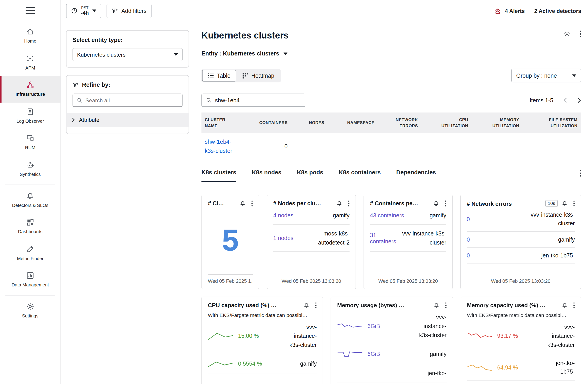 The image size is (588, 384). Describe the element at coordinates (30, 165) in the screenshot. I see `synthetics-icon` at that location.